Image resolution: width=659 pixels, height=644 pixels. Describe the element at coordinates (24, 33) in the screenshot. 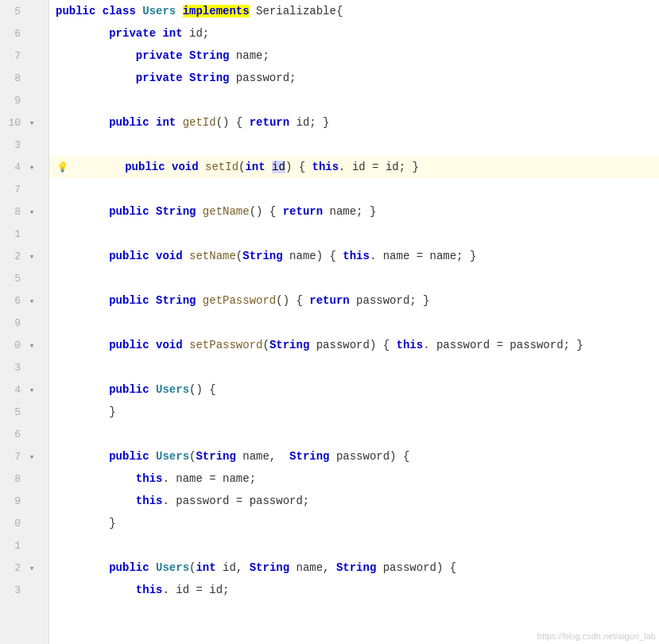

I see `gutter-row: 6` at that location.